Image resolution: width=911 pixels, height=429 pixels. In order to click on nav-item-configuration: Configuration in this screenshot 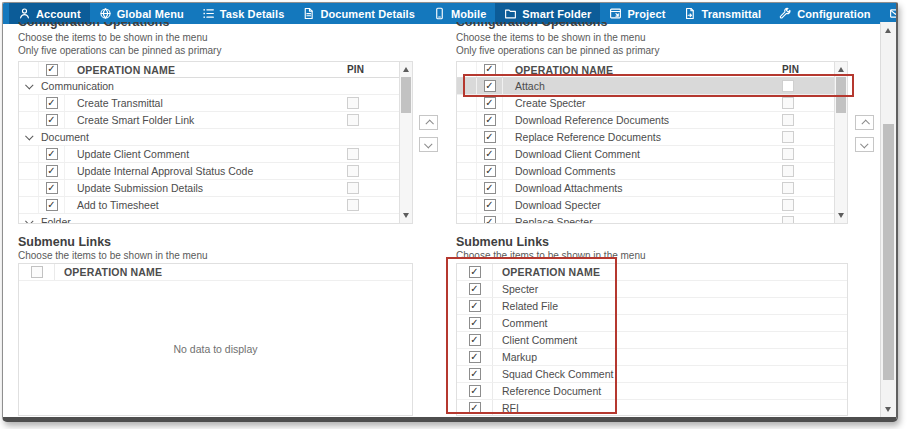, I will do `click(824, 14)`.